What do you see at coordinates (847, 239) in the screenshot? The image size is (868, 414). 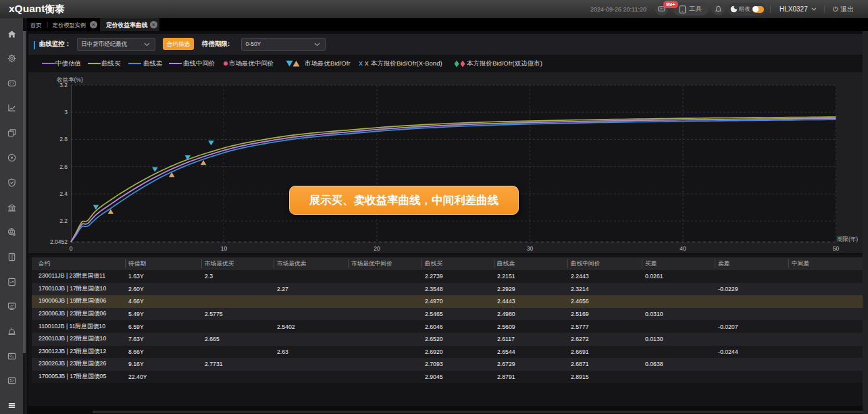 I see `svg-text: 期限(年)` at bounding box center [847, 239].